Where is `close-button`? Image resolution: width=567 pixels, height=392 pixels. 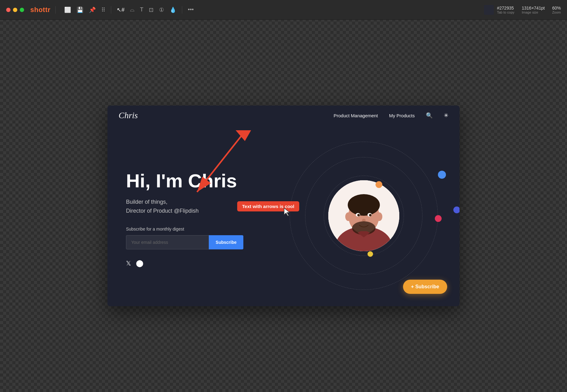
close-button is located at coordinates (8, 10).